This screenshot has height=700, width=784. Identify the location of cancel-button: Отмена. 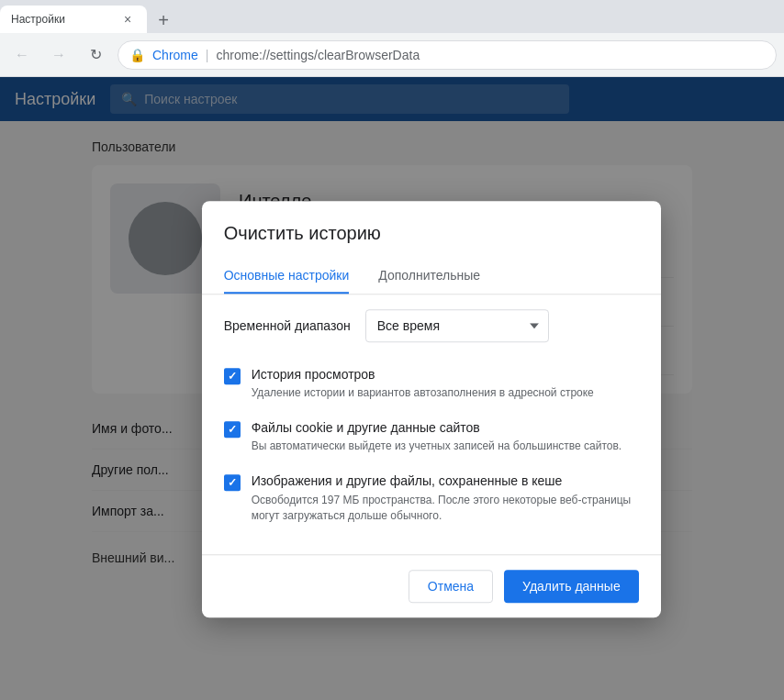
(451, 587).